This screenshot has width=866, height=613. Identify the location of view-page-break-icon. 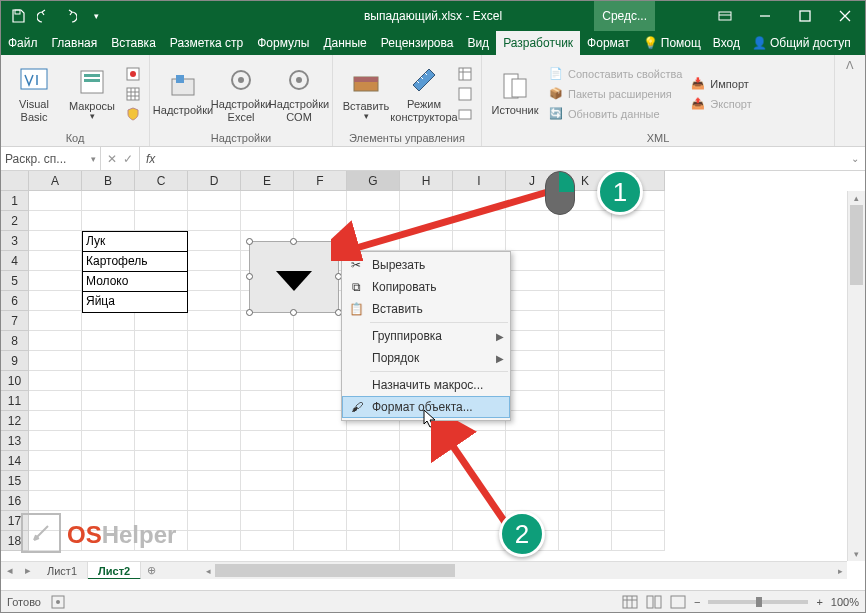
(678, 602).